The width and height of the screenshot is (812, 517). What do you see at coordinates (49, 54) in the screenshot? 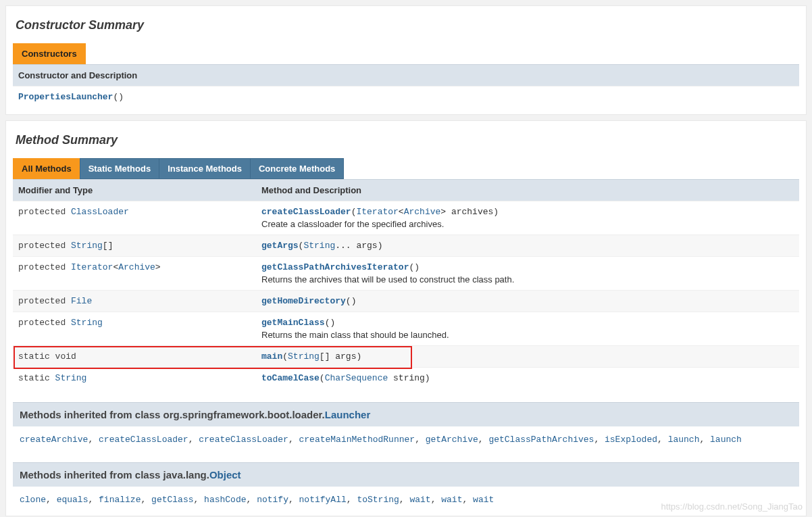
I see `tab-constructors: Constructors` at bounding box center [49, 54].